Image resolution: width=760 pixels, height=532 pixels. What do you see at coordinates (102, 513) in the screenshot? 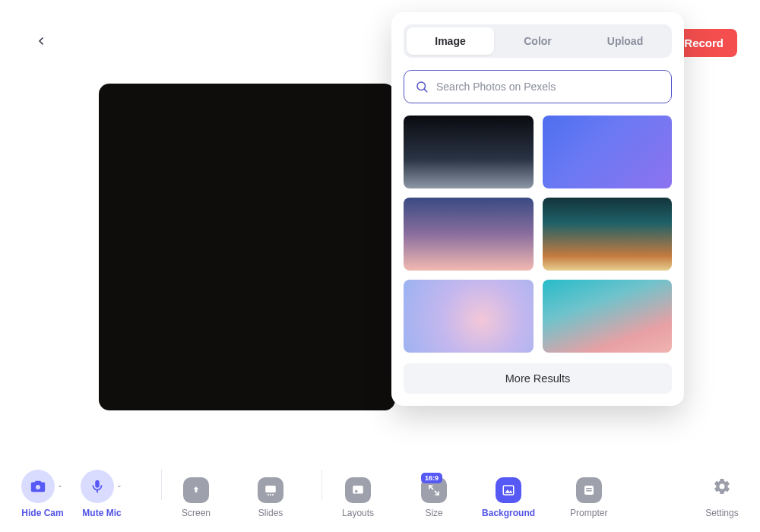
I see `toolbar-label: Mute Mic` at bounding box center [102, 513].